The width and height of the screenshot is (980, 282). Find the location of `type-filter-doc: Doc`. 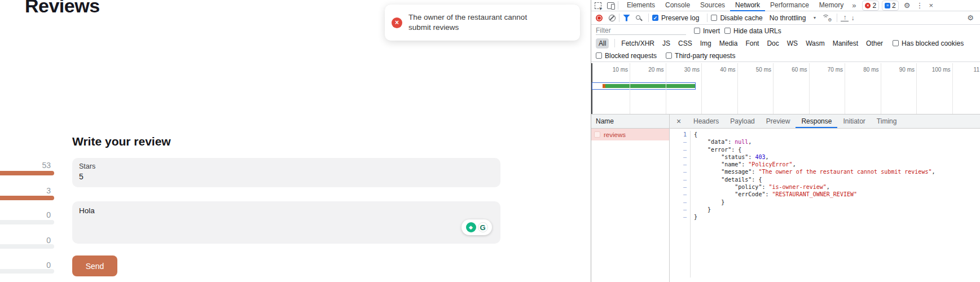

type-filter-doc: Doc is located at coordinates (773, 43).